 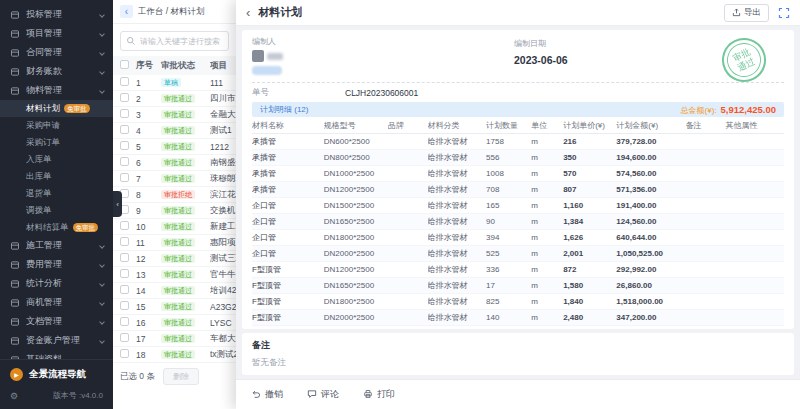 I want to click on list-row: 16审批通过LYSC, so click(x=174, y=323).